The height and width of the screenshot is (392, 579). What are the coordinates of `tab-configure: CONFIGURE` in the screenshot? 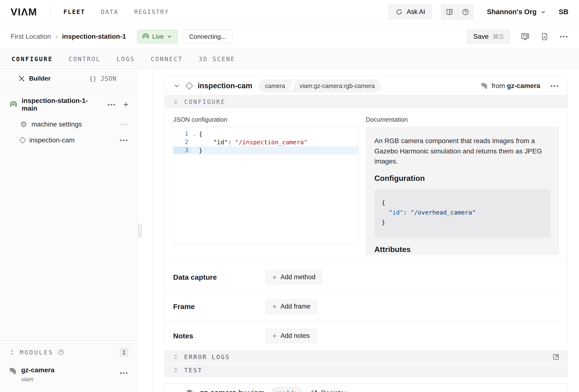 It's located at (32, 59).